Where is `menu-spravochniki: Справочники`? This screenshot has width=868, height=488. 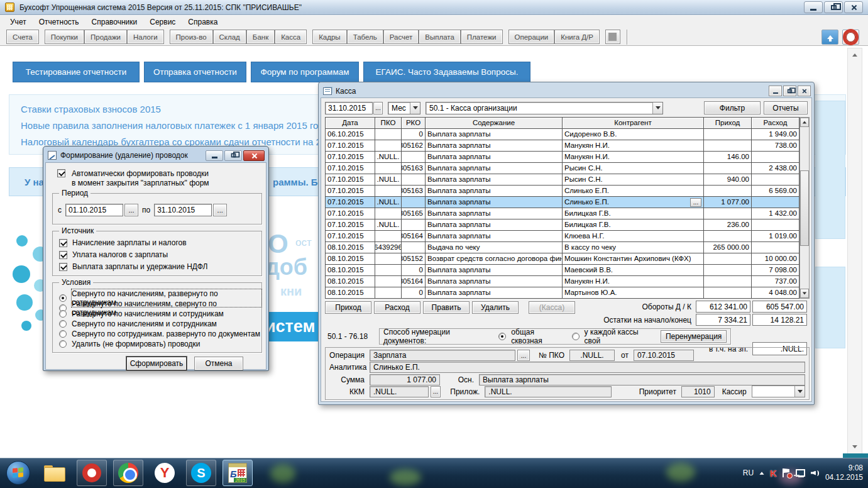 menu-spravochniki: Справочники is located at coordinates (114, 22).